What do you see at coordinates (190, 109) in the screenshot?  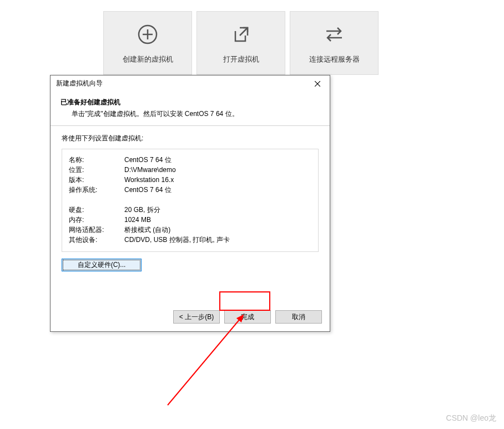 I see `dialog-header: 已准备好创建虚拟机 单击"完成"创建虚拟机。然后可以安装 CentOS 7 64…` at bounding box center [190, 109].